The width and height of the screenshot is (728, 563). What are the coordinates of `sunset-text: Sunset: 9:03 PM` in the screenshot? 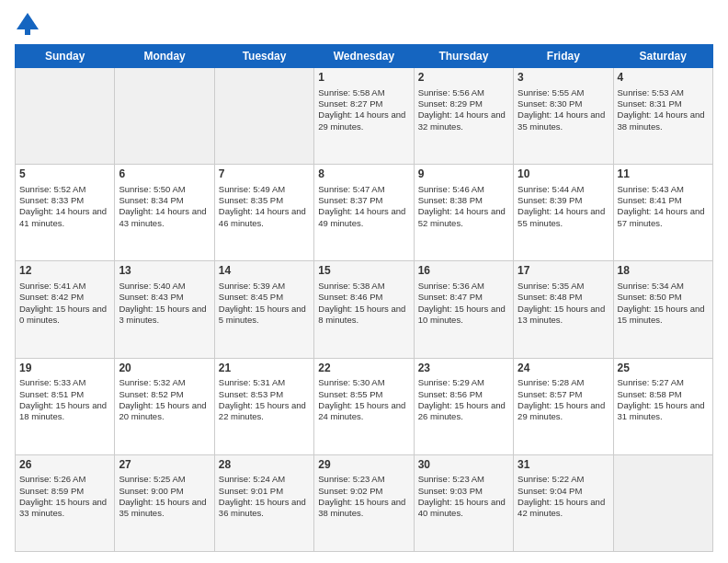 It's located at (450, 491).